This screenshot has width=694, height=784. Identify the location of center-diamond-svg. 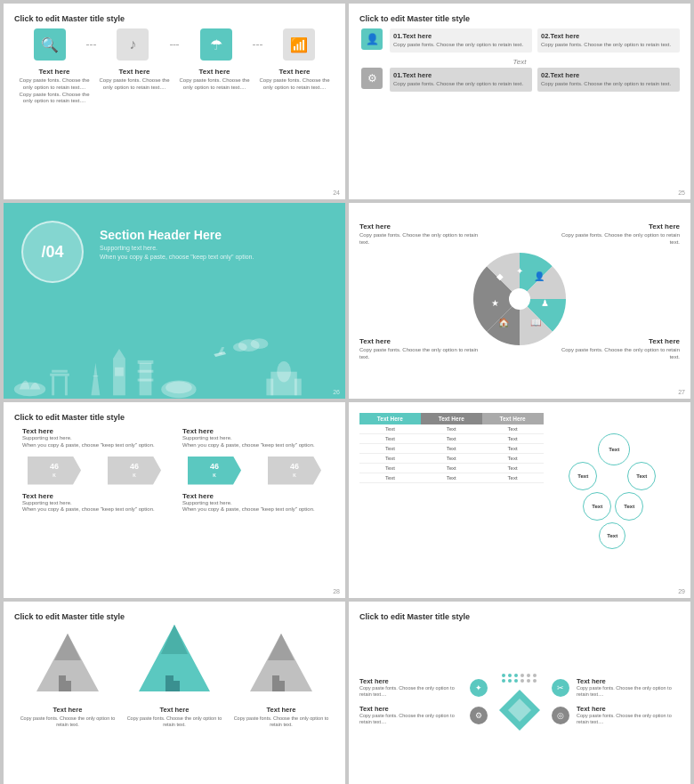
(520, 710).